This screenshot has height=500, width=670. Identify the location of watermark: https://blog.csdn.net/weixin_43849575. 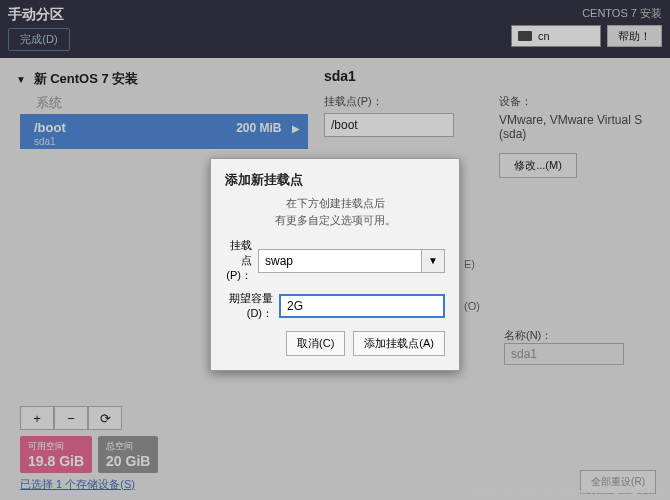
(568, 492).